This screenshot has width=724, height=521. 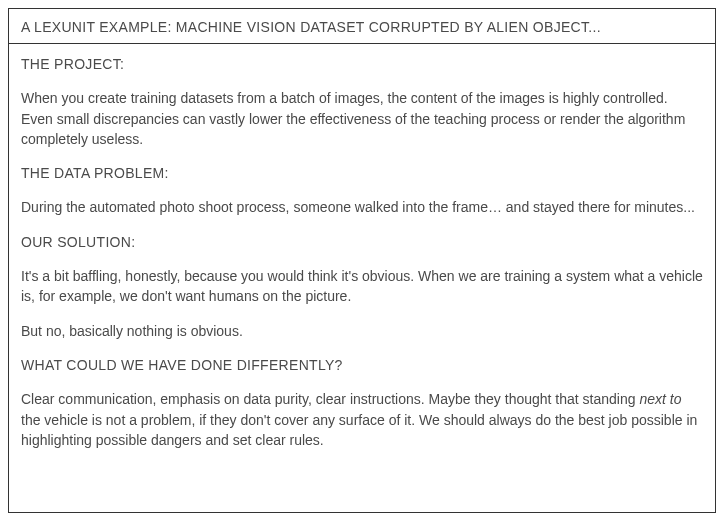 I want to click on section-label-data-problem: THE DATA PROBLEM:, so click(x=362, y=173).